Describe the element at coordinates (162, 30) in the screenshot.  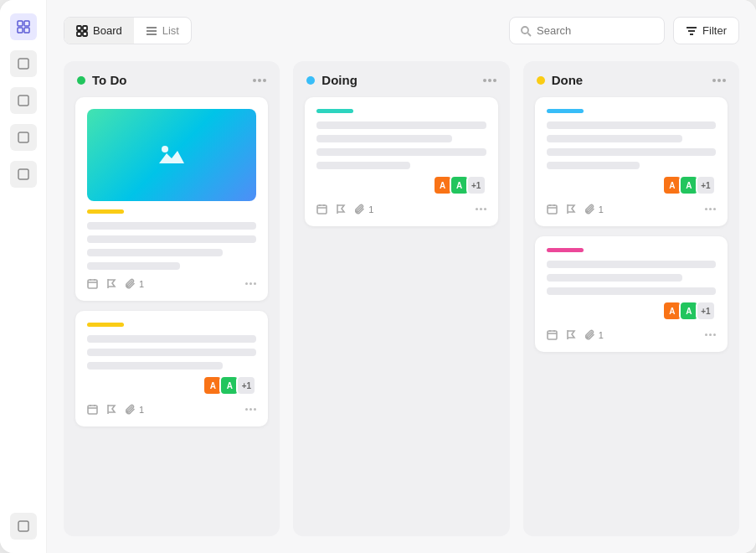
I see `list-view-button: List` at that location.